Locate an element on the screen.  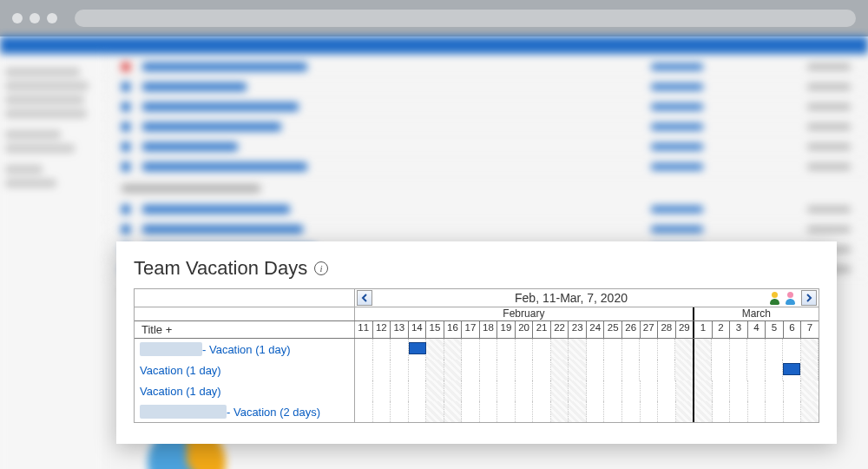
title-column-header: Title + is located at coordinates (245, 330).